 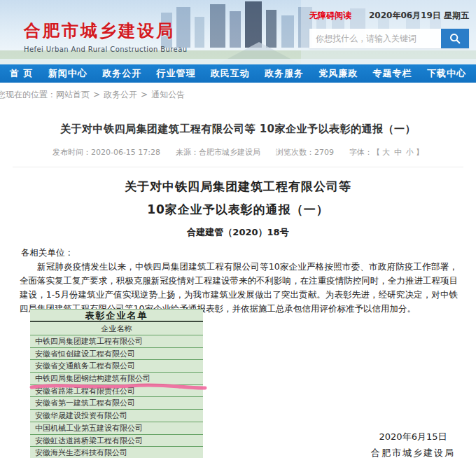 I want to click on font-size-control: 字体：【大中小】, so click(x=386, y=153).